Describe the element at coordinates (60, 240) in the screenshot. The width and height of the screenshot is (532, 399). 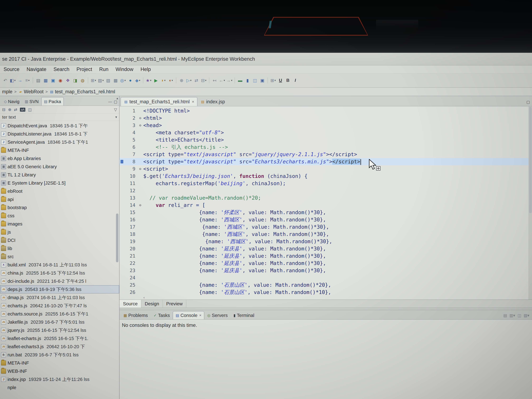
I see `tree-item: DCI` at that location.